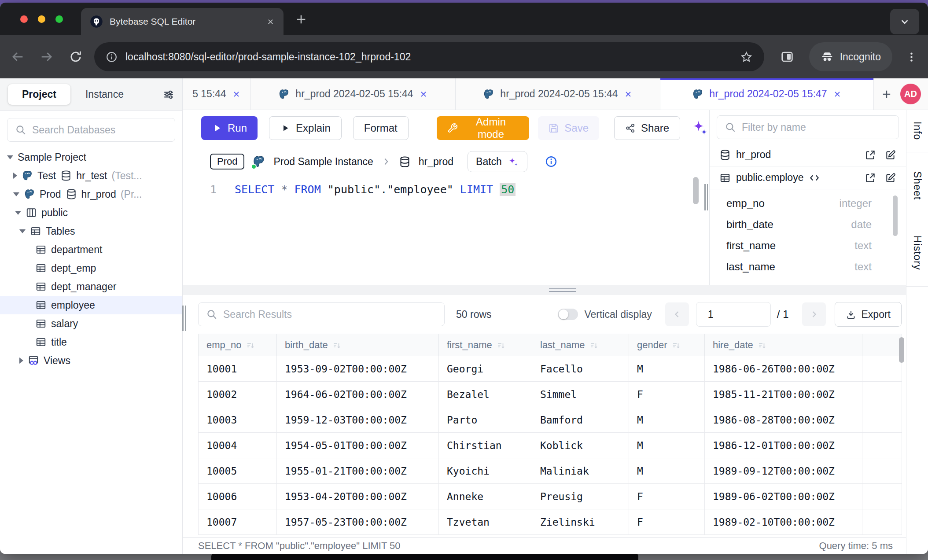 This screenshot has height=560, width=928. Describe the element at coordinates (47, 57) in the screenshot. I see `forward-button` at that location.